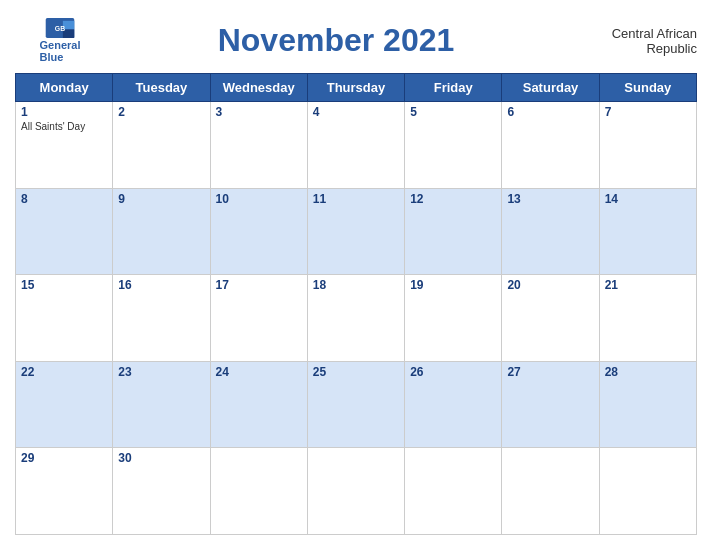 The height and width of the screenshot is (550, 712). What do you see at coordinates (162, 88) in the screenshot?
I see `day-header-tuesday: Tuesday` at bounding box center [162, 88].